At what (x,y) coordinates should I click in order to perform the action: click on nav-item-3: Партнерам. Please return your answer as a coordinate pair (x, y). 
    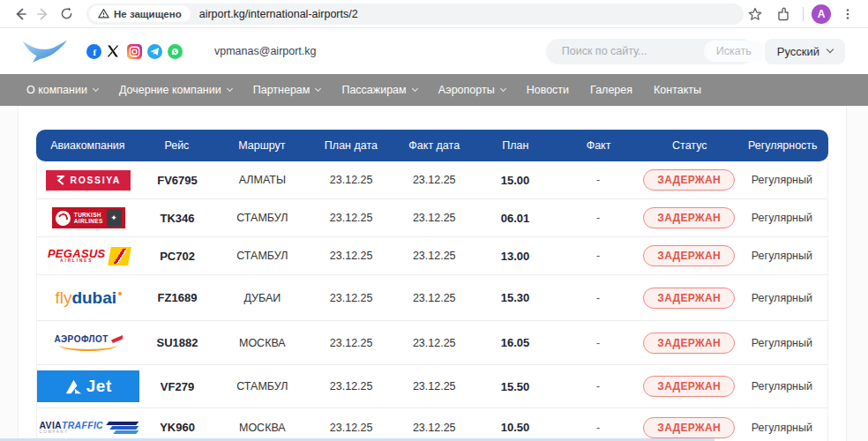
    Looking at the image, I should click on (288, 90).